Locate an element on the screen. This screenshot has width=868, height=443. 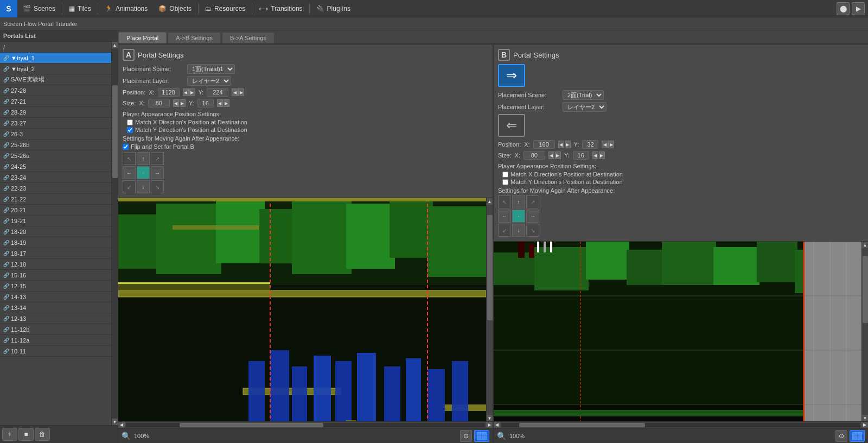
dir-a-ne: ↗ is located at coordinates (157, 159).